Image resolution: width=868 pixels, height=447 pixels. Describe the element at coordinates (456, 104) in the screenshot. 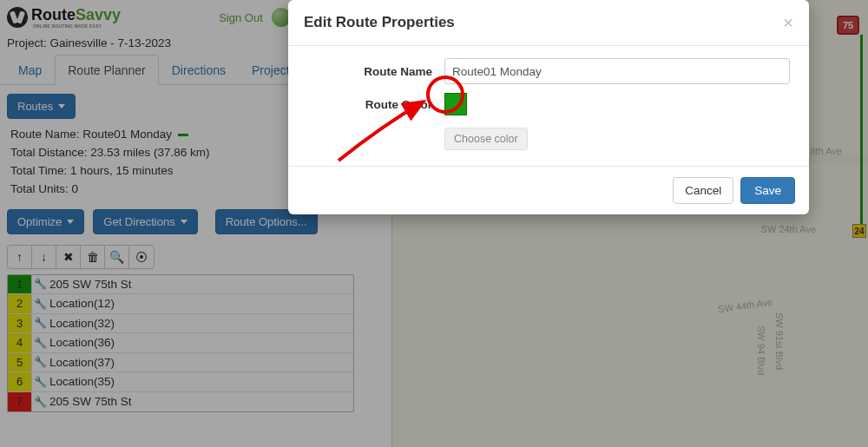

I see `route-color-swatch` at that location.